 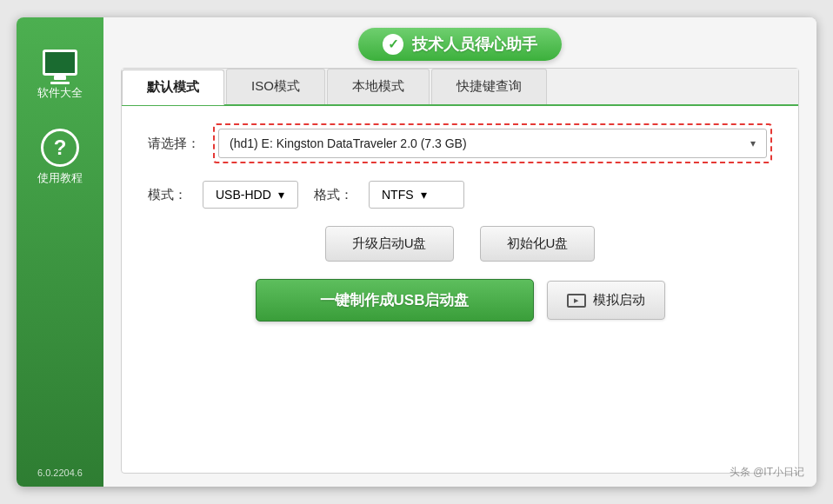 I want to click on check-icon: ✓, so click(x=393, y=44).